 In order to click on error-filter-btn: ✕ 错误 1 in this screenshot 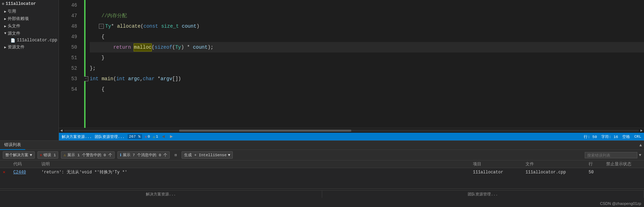, I will do `click(48, 155)`.